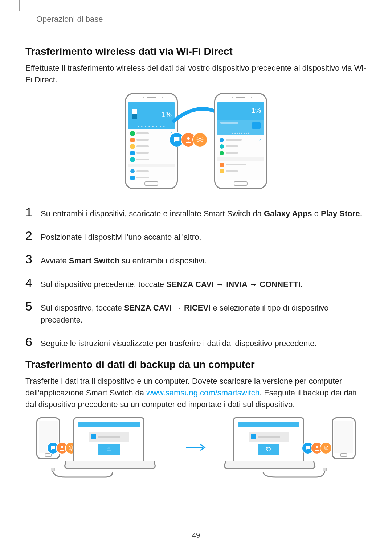  I want to click on step-number: 5, so click(32, 306).